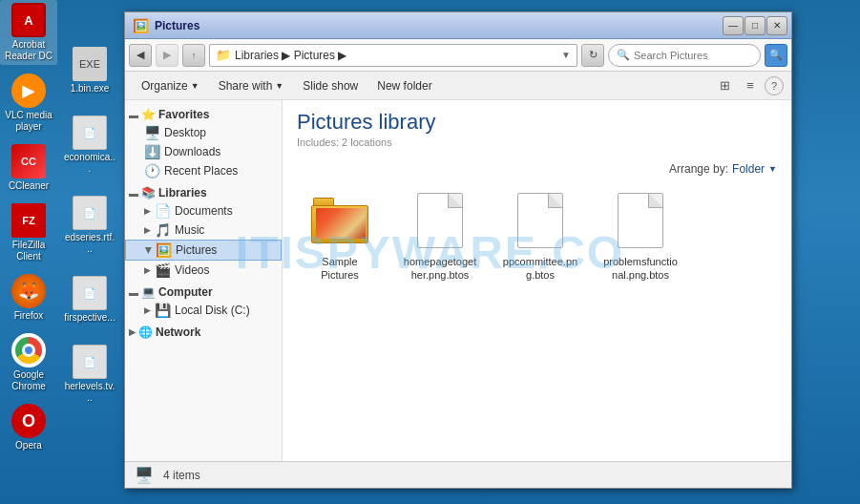  What do you see at coordinates (203, 270) in the screenshot?
I see `sidebar-item-videos: ▶ 🎬 Videos` at bounding box center [203, 270].